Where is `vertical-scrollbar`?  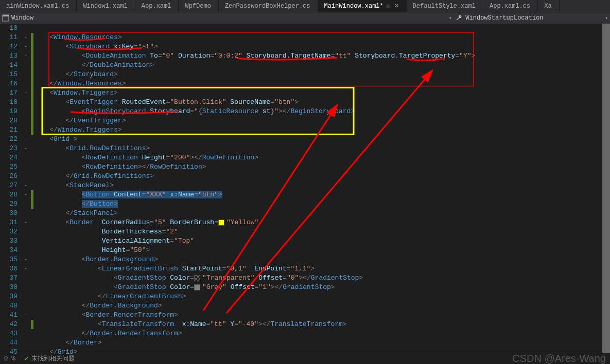
vertical-scrollbar is located at coordinates (606, 188).